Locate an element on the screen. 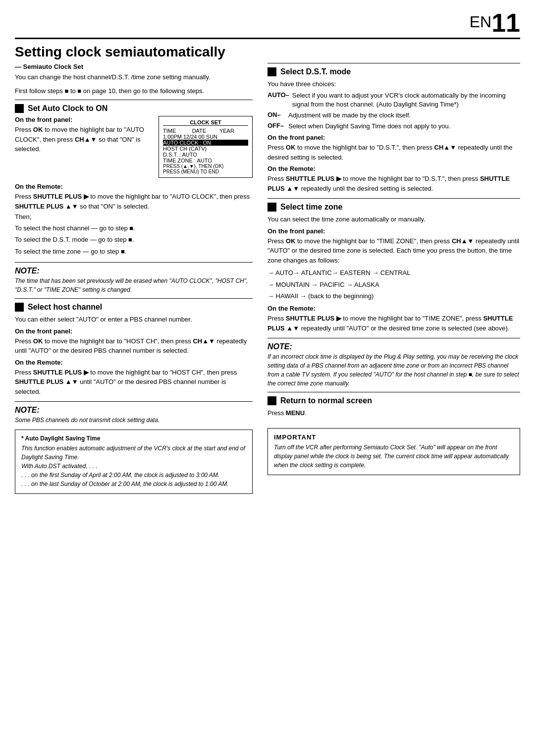  important-text: Turn off the VCR after performing Semiau… is located at coordinates (394, 456).